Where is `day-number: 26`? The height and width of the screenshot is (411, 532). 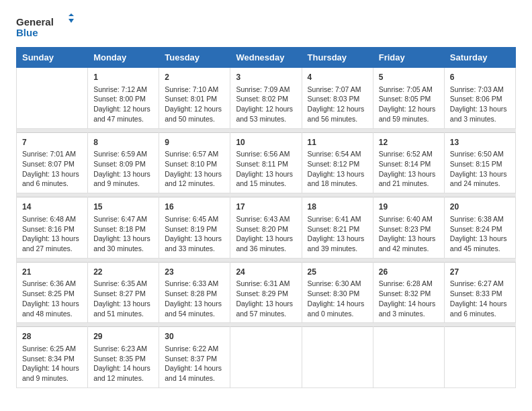
day-number: 26 is located at coordinates (408, 273).